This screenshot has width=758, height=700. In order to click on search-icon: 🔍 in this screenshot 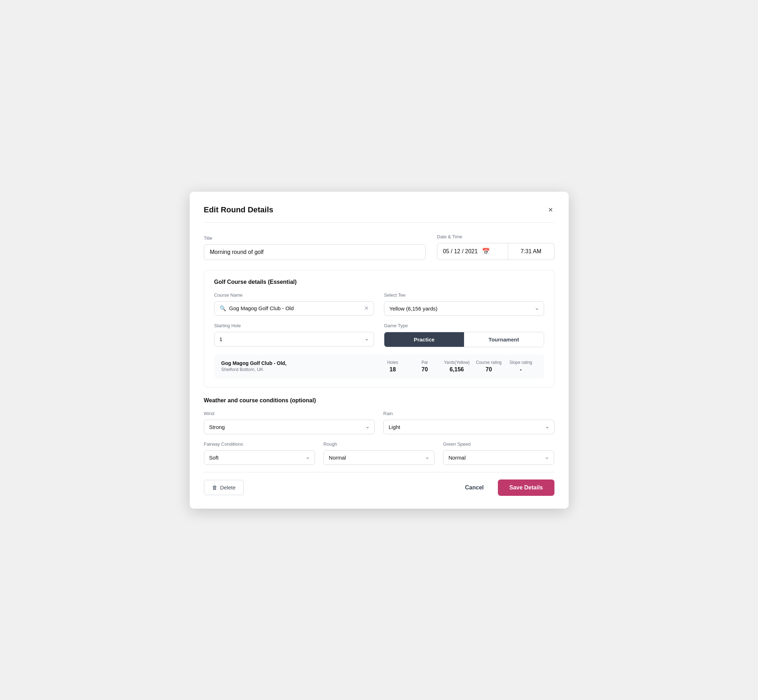, I will do `click(223, 308)`.